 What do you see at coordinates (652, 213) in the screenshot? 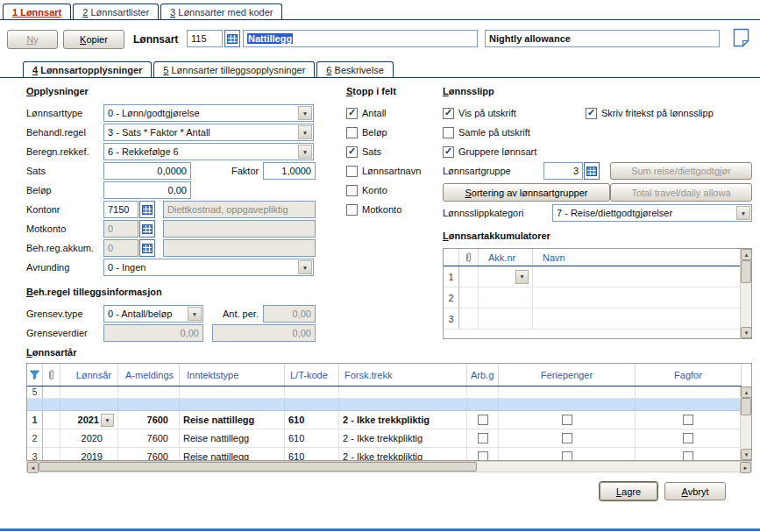
I see `lonnsslippkategori-select: 7 - Reise/diettgodtgjørelser` at bounding box center [652, 213].